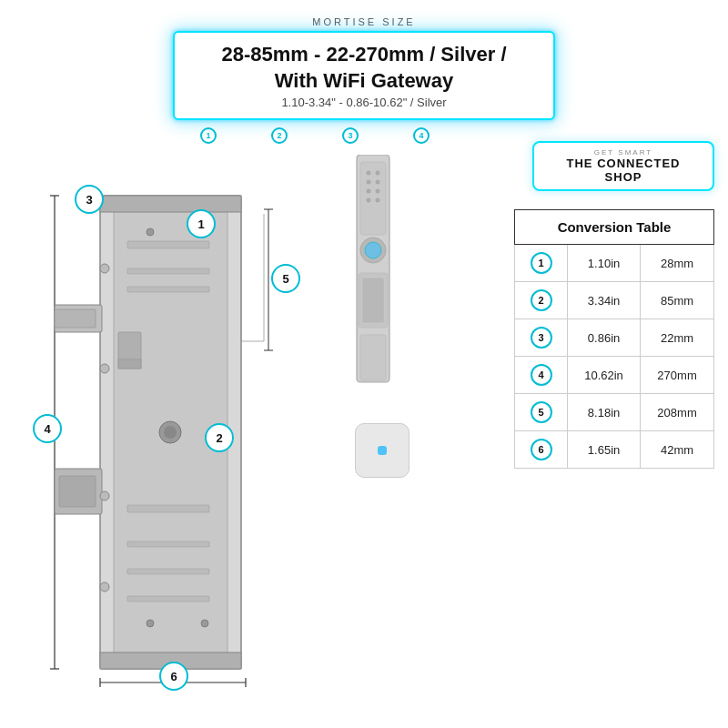 The image size is (728, 728). What do you see at coordinates (541, 263) in the screenshot?
I see `table-circle-1: 1` at bounding box center [541, 263].